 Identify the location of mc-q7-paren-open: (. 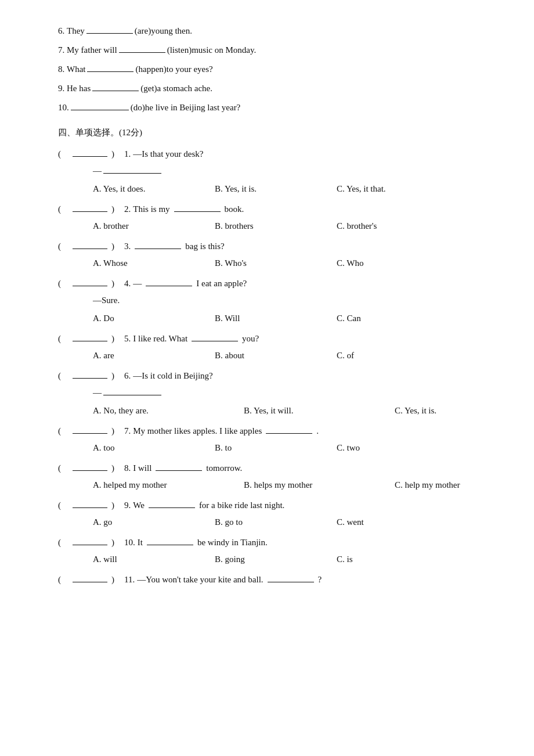
(63, 431).